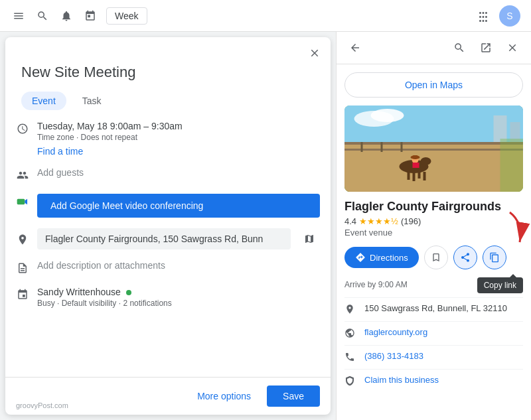 The height and width of the screenshot is (420, 531). Describe the element at coordinates (179, 303) in the screenshot. I see `calendar-detail: Busy · Default visibility · 2 notificati…` at that location.